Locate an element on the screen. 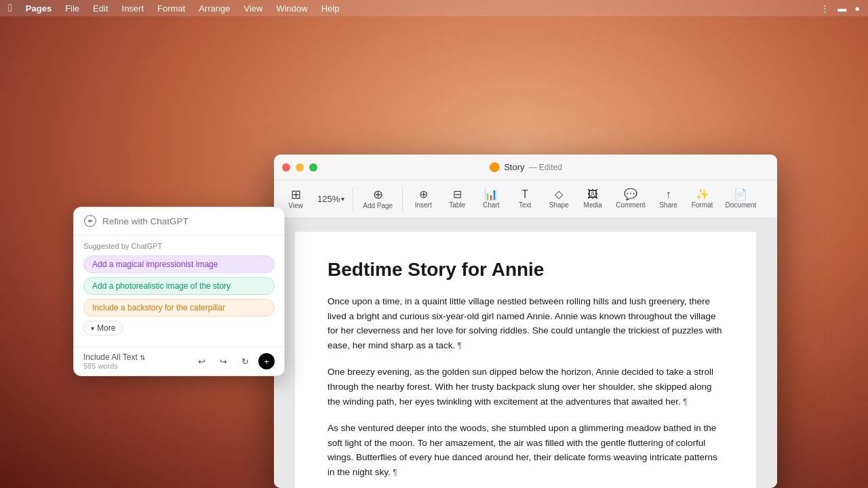 Image resolution: width=868 pixels, height=488 pixels. pilcrow-2: ¶ is located at coordinates (684, 402).